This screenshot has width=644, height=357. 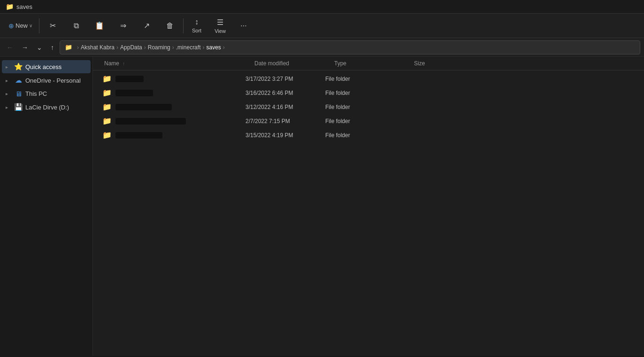 What do you see at coordinates (10, 47) in the screenshot?
I see `back-button: ←` at bounding box center [10, 47].